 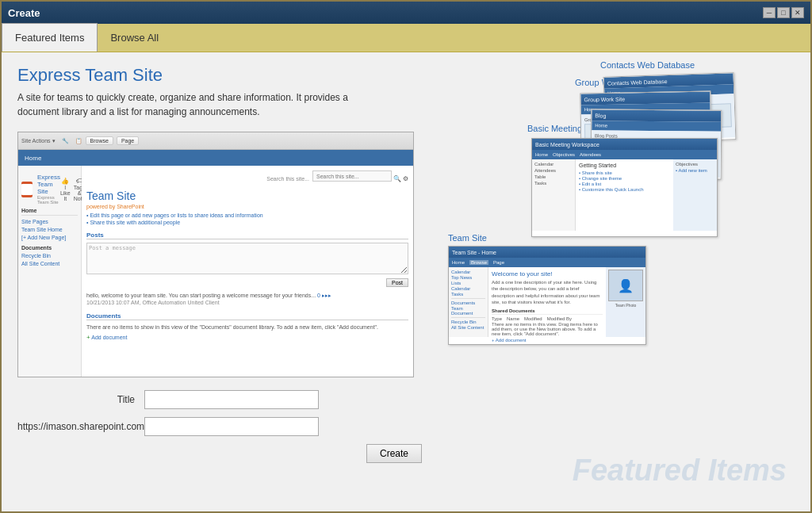 I want to click on form-area: Title https://imason.sharepoint.com/UE..…, so click(x=220, y=427).